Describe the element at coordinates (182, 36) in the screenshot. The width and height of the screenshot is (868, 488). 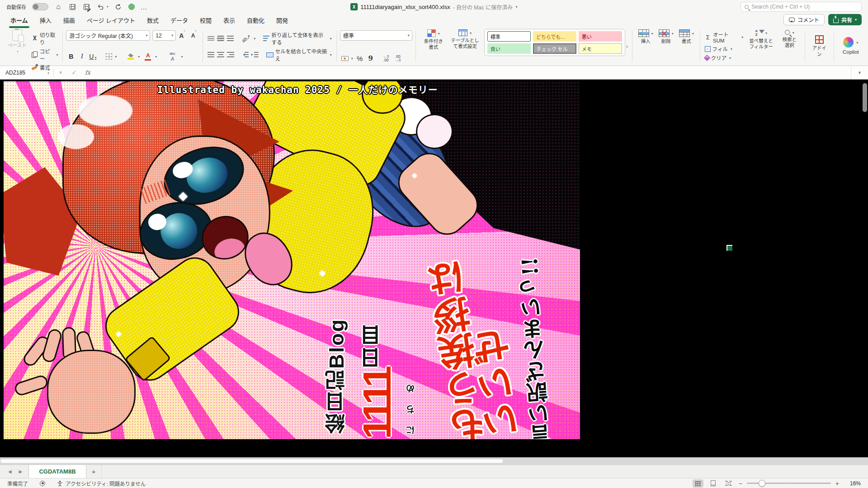
I see `increase-font-icon: Aˆ` at that location.